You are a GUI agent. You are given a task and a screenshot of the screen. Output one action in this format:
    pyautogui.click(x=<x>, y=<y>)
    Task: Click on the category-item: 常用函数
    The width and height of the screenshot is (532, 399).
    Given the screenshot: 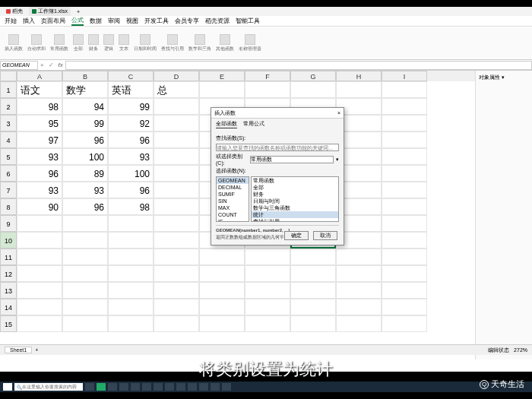 What is the action you would take?
    pyautogui.click(x=295, y=181)
    